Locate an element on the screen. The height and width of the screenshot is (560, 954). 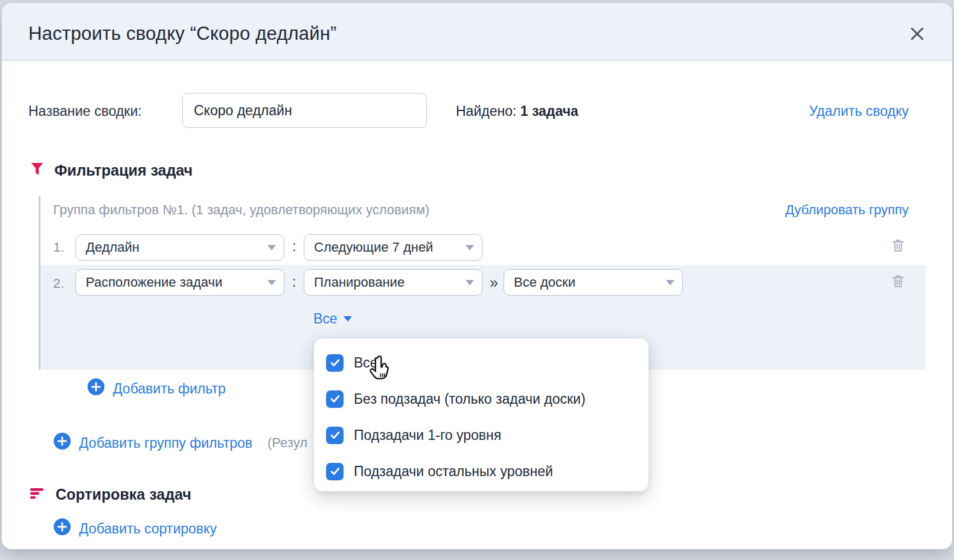
sort-section-title: Сортировка задач is located at coordinates (123, 495).